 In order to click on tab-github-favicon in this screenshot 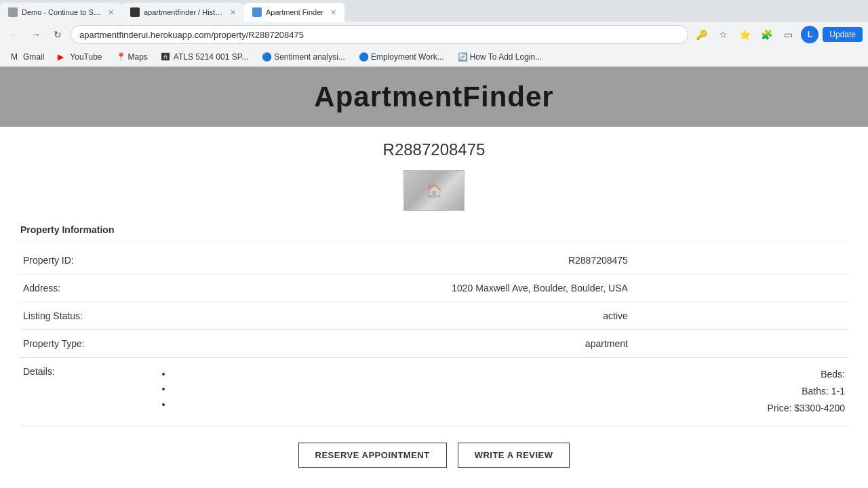, I will do `click(135, 12)`.